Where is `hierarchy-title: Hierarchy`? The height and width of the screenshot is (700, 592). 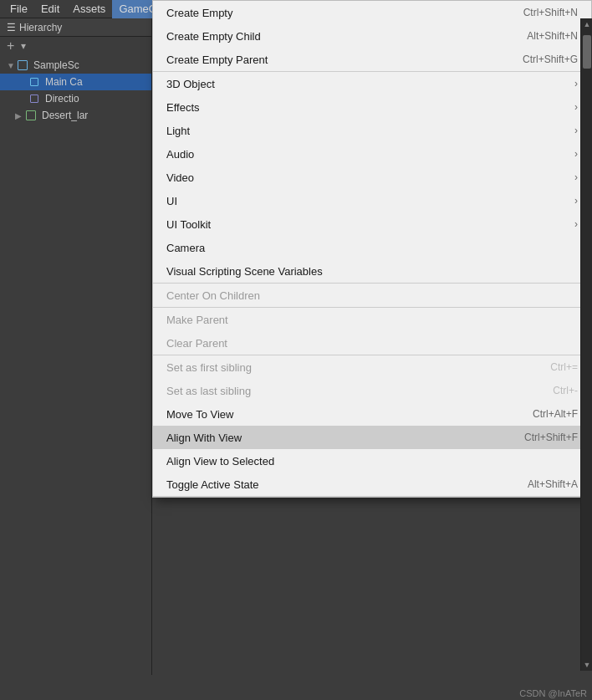
hierarchy-title: Hierarchy is located at coordinates (40, 28).